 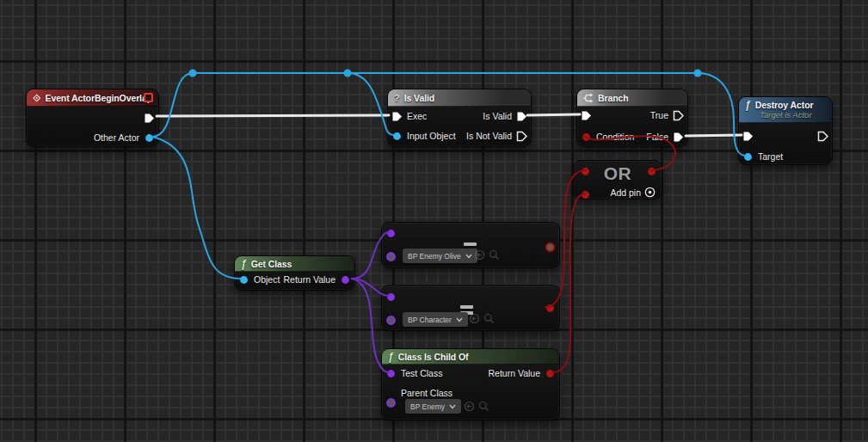 I want to click on is-valid-exec-pin: Is Valid, so click(x=505, y=116).